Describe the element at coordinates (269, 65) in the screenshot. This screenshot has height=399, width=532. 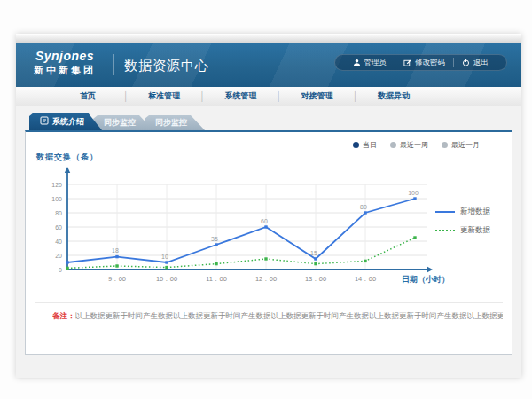
I see `app-header: Synjones 新中新集团 数据资源中心 管理员 修改密码` at that location.